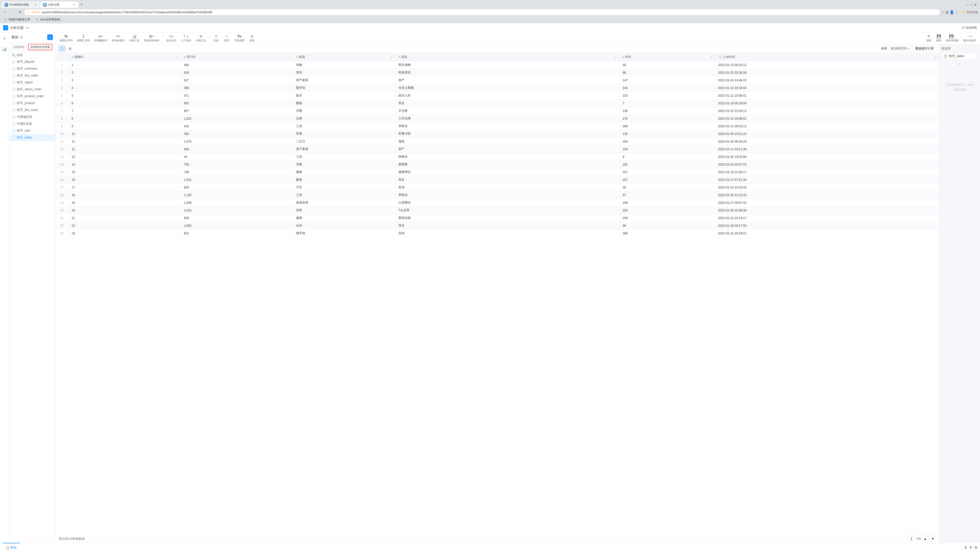  What do you see at coordinates (616, 57) in the screenshot?
I see `col-desc-dropdown: ▾` at bounding box center [616, 57].